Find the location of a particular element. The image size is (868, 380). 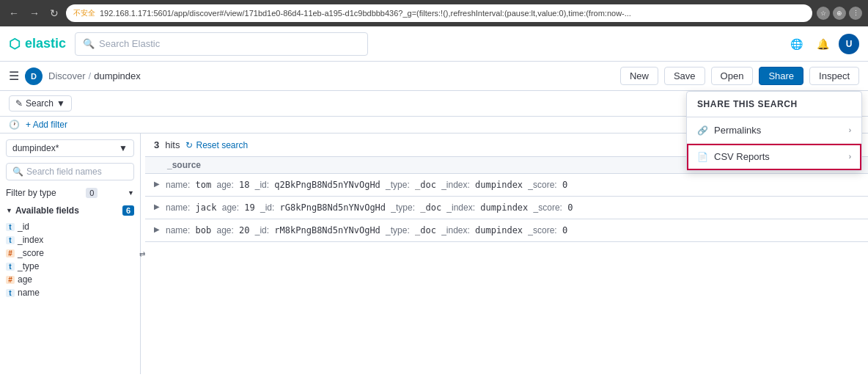

hamburger-menu: ☰ is located at coordinates (14, 76).